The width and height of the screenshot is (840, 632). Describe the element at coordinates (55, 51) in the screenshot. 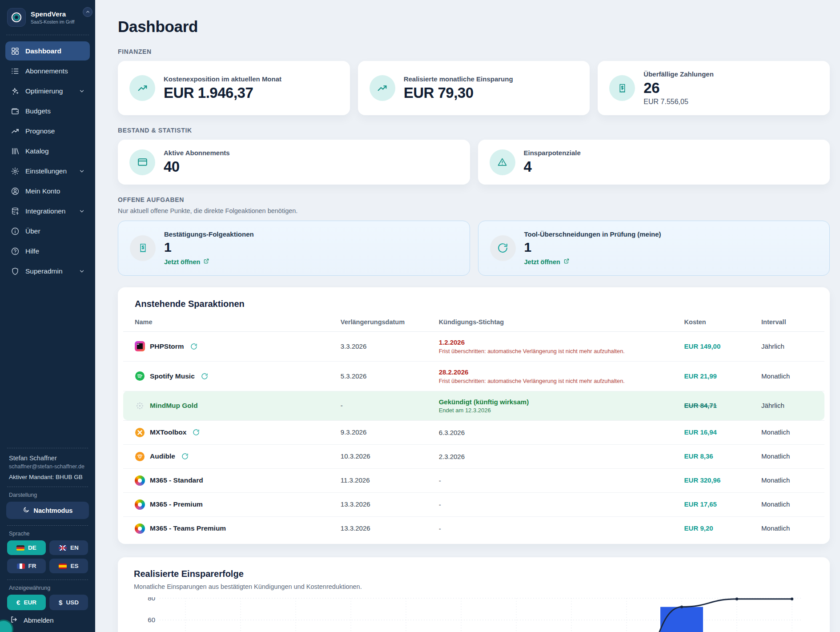

I see `sidebar-item-label: Dashboard` at that location.